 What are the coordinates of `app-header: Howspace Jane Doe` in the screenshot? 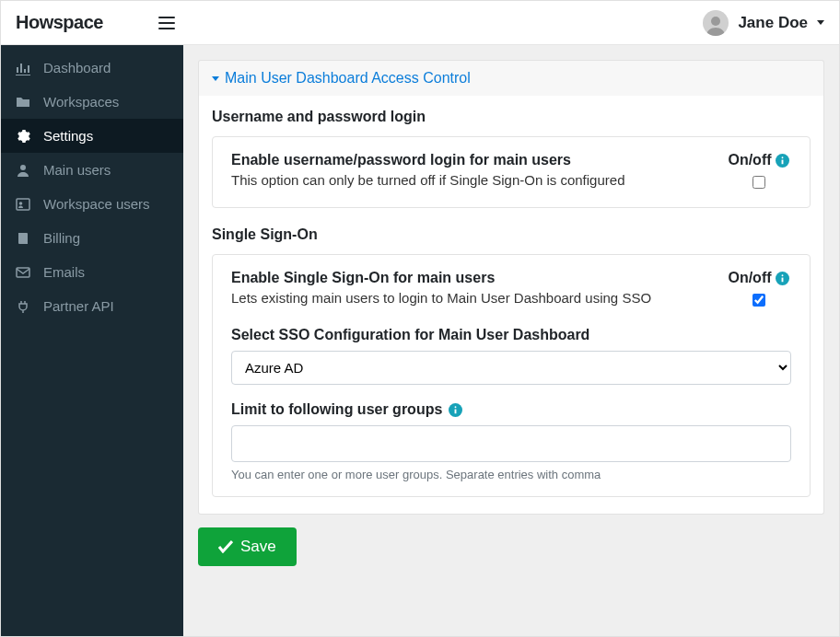 It's located at (420, 23).